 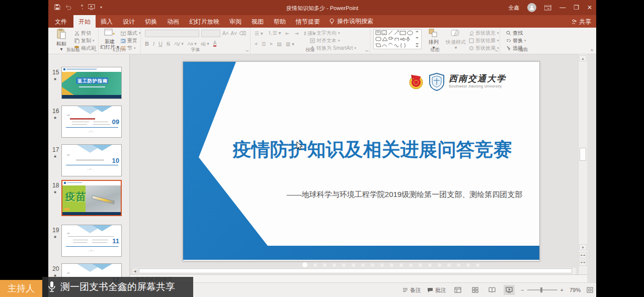 What do you see at coordinates (582, 22) in the screenshot?
I see `share-button: 共享` at bounding box center [582, 22].